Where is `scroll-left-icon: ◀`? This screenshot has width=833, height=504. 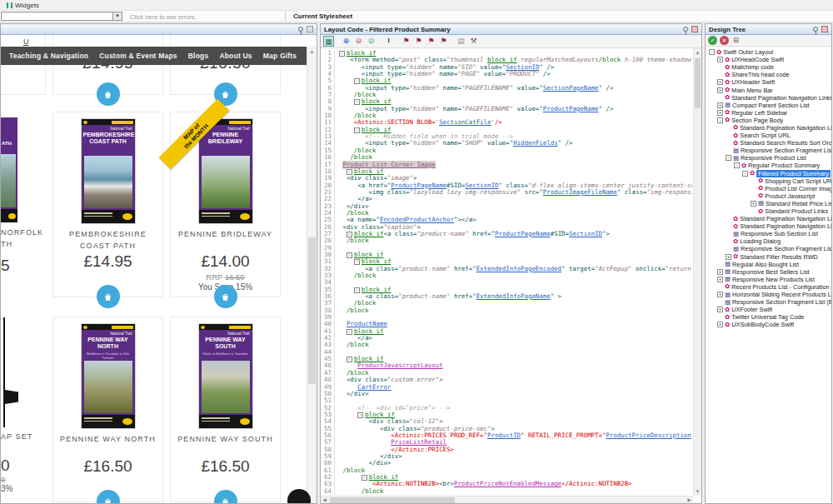 scroll-left-icon: ◀ is located at coordinates (325, 500).